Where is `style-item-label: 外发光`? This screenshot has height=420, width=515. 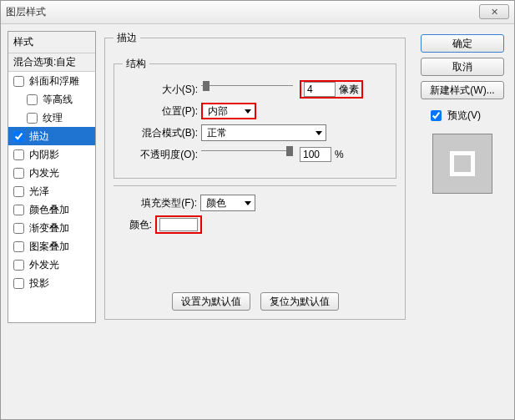 style-item-label: 外发光 is located at coordinates (44, 266).